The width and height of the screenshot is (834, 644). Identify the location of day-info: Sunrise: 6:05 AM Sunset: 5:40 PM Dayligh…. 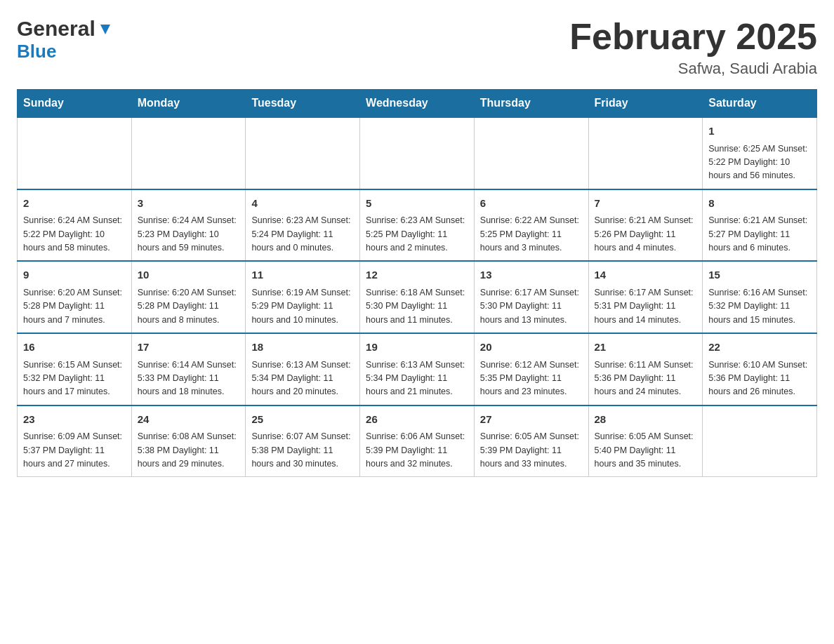
(646, 450).